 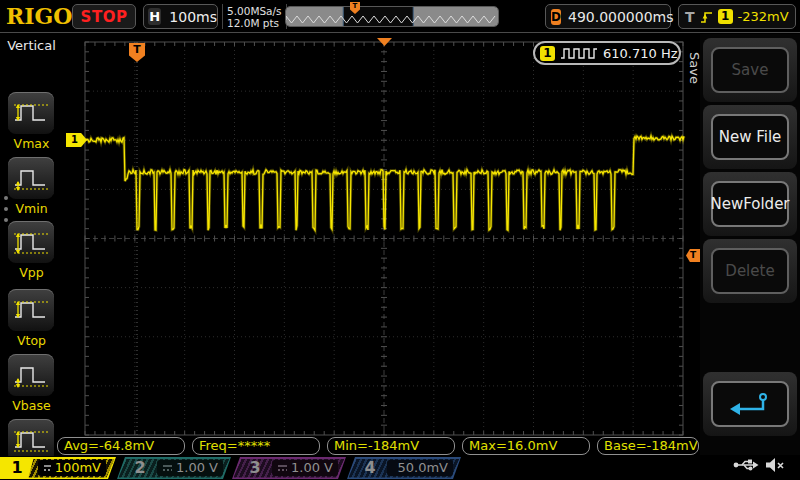 I want to click on back-button, so click(x=750, y=404).